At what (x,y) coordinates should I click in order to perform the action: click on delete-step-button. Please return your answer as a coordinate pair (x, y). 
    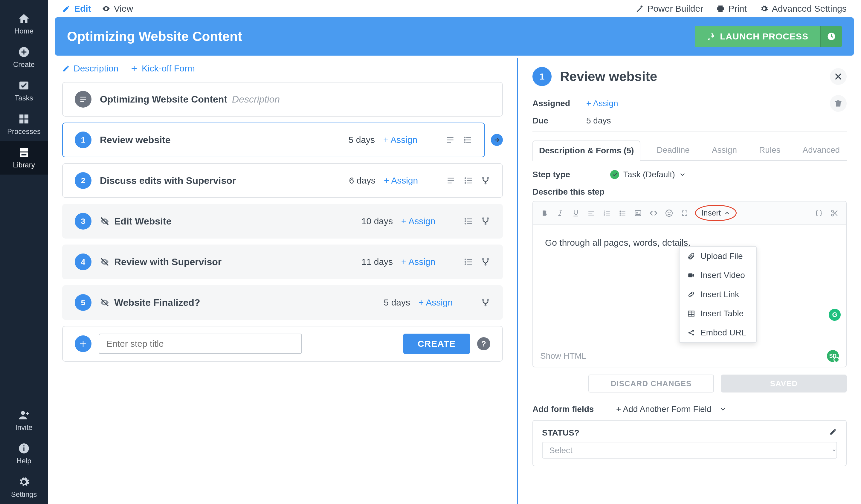
    Looking at the image, I should click on (838, 103).